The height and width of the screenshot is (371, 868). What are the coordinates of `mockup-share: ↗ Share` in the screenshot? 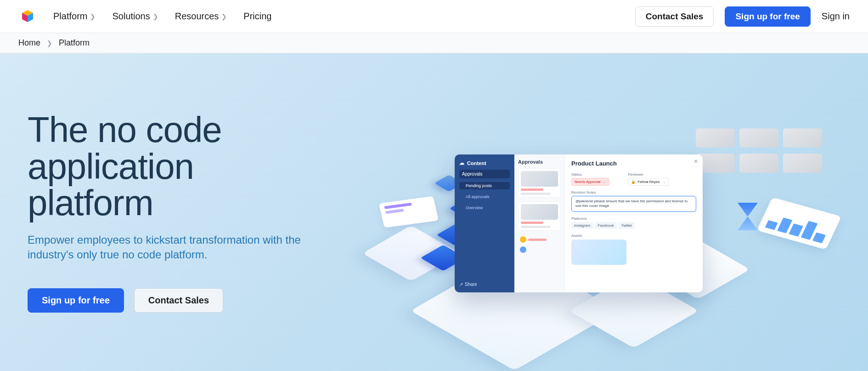 It's located at (485, 284).